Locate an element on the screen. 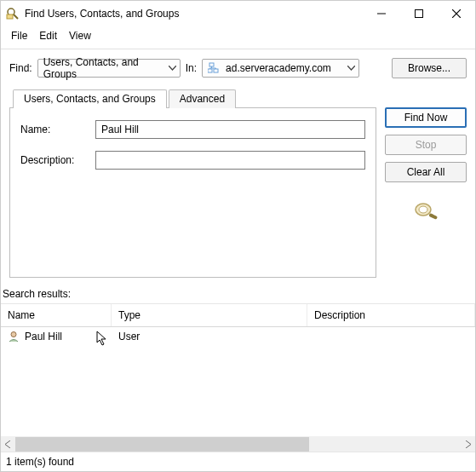 The image size is (476, 472). status-text: 1 item(s) found is located at coordinates (40, 462).